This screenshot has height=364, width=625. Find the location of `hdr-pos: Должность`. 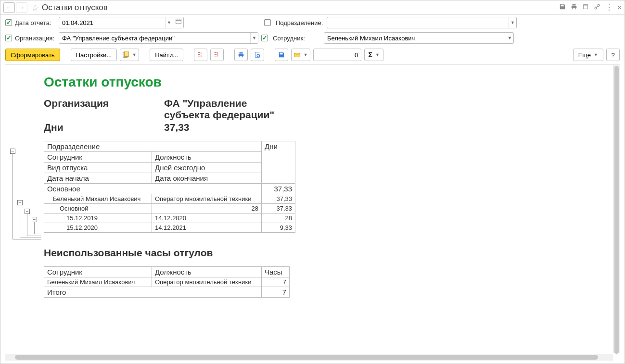

hdr-pos: Должность is located at coordinates (207, 157).